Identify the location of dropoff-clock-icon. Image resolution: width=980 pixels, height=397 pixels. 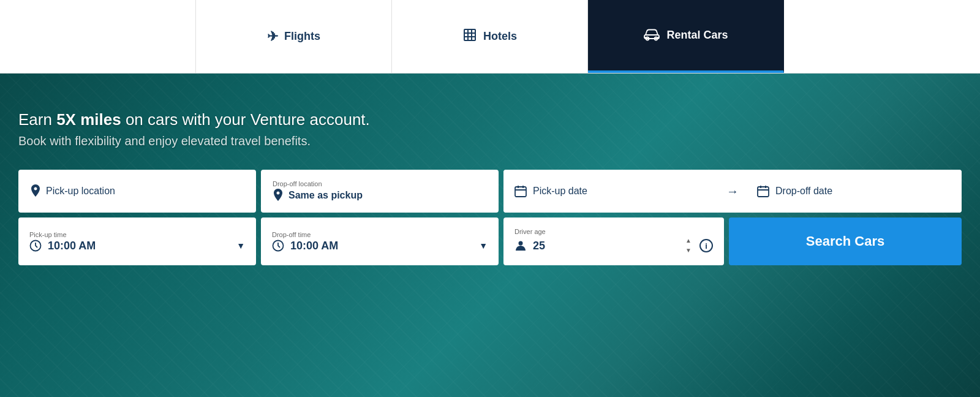
(278, 246).